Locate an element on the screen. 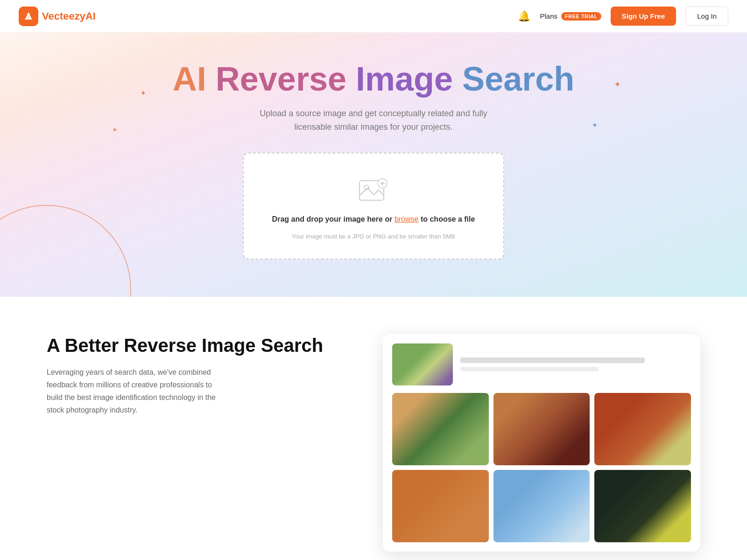 The image size is (747, 560). grid-featured-thumbnail is located at coordinates (423, 364).